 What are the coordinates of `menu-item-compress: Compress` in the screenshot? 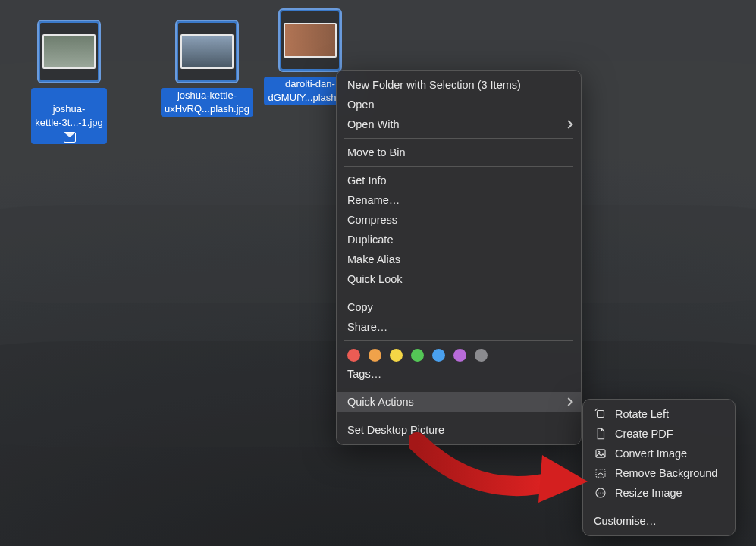 It's located at (459, 220).